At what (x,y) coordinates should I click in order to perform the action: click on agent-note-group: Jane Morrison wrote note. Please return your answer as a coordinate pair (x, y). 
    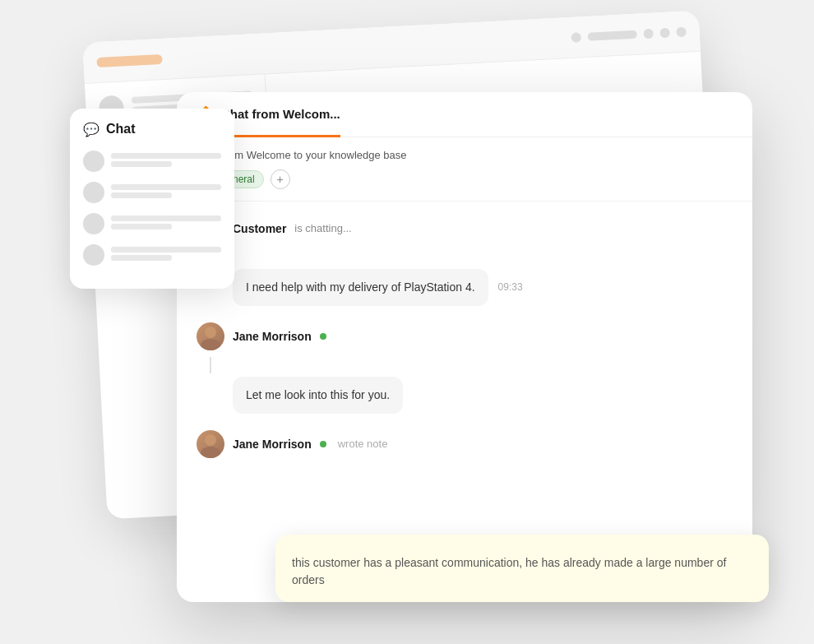
    Looking at the image, I should click on (465, 444).